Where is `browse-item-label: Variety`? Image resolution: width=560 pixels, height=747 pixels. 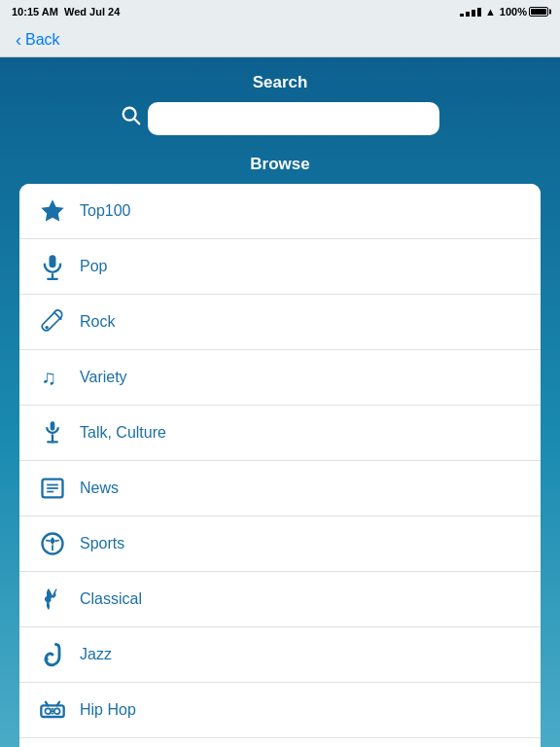 browse-item-label: Variety is located at coordinates (103, 377).